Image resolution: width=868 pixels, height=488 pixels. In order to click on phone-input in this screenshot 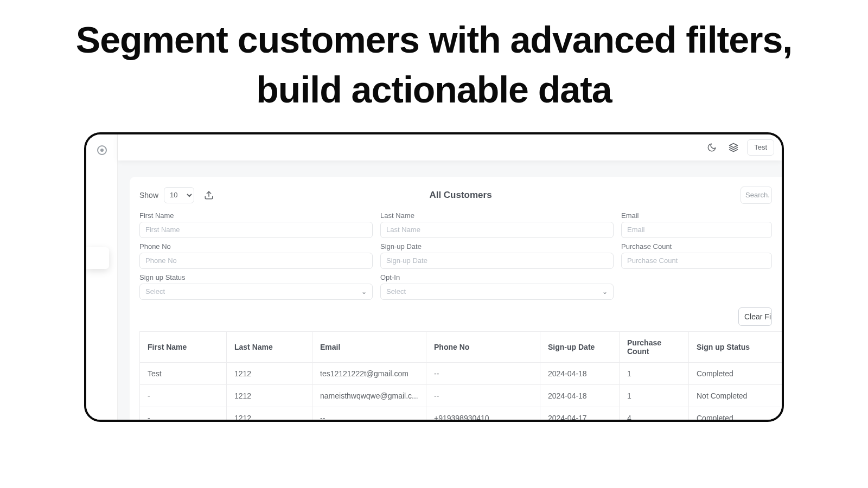, I will do `click(256, 261)`.